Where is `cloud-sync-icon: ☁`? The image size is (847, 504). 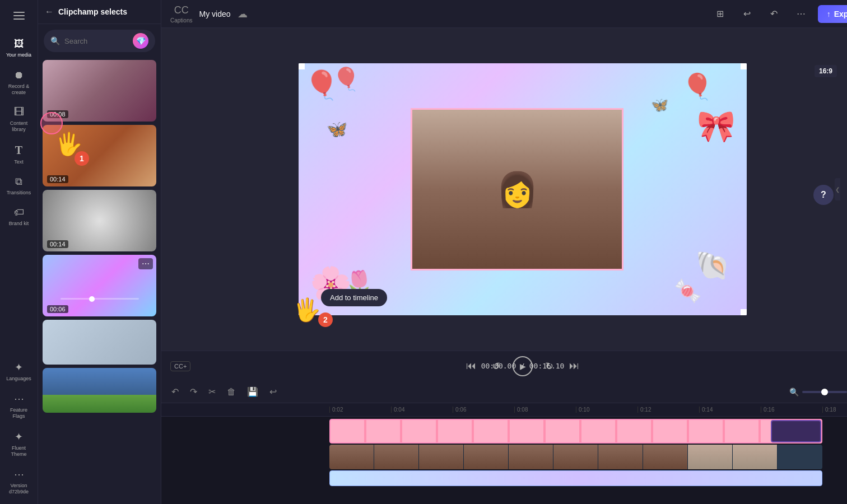
cloud-sync-icon: ☁ is located at coordinates (243, 14).